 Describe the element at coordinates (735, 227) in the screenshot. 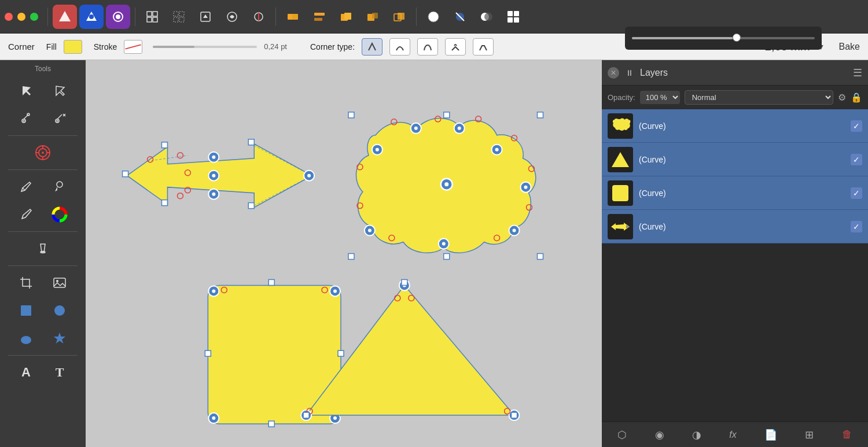

I see `layer-item-4: (Curve) ✓` at that location.